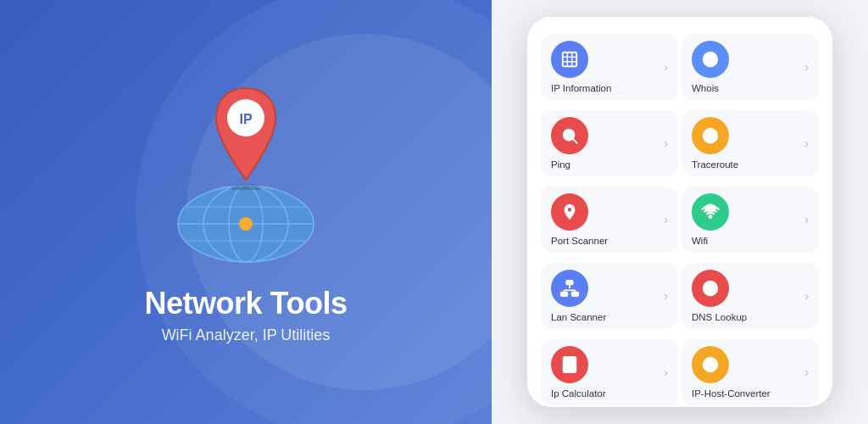 The width and height of the screenshot is (868, 424). Describe the element at coordinates (581, 88) in the screenshot. I see `ip-information-label: IP Information` at that location.